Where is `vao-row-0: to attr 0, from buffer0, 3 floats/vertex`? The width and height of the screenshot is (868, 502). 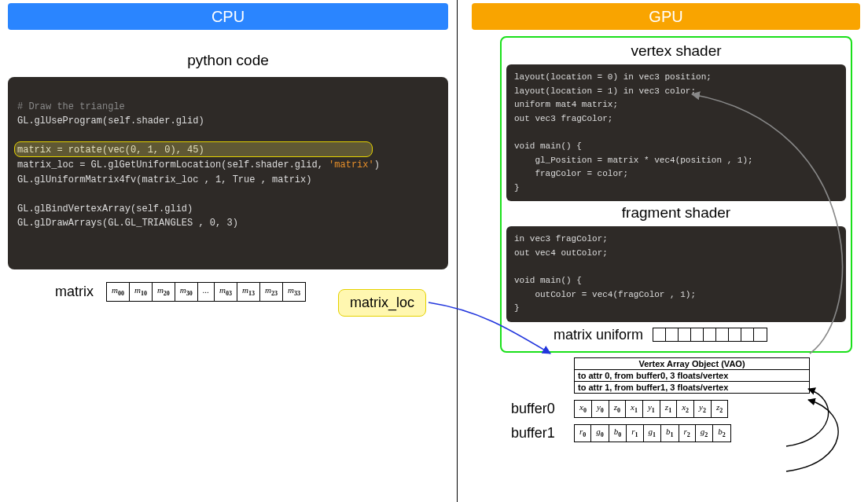 vao-row-0: to attr 0, from buffer0, 3 floats/vertex is located at coordinates (692, 376).